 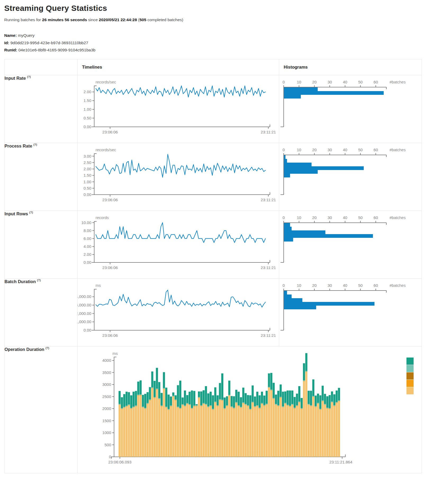 What do you see at coordinates (107, 421) in the screenshot?
I see `svg-text: 1500` at bounding box center [107, 421].